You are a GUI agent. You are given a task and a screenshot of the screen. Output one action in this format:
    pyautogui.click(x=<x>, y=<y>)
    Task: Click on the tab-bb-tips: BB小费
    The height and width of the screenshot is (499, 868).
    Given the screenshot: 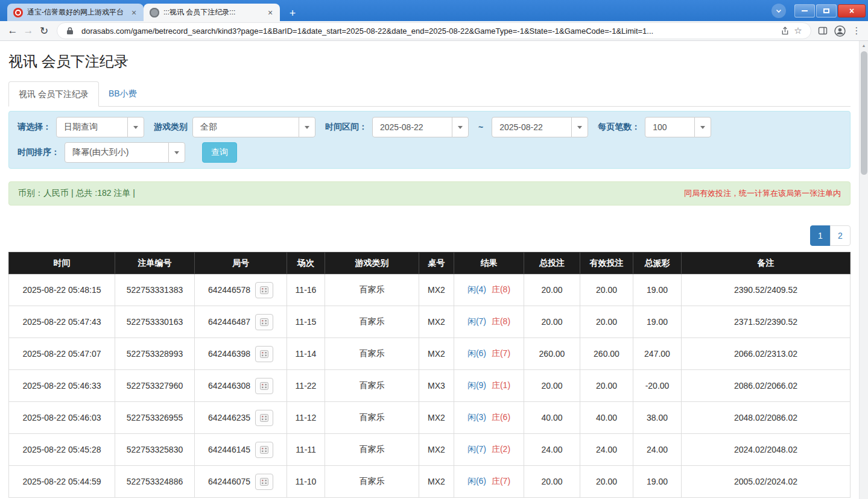 What is the action you would take?
    pyautogui.click(x=123, y=94)
    